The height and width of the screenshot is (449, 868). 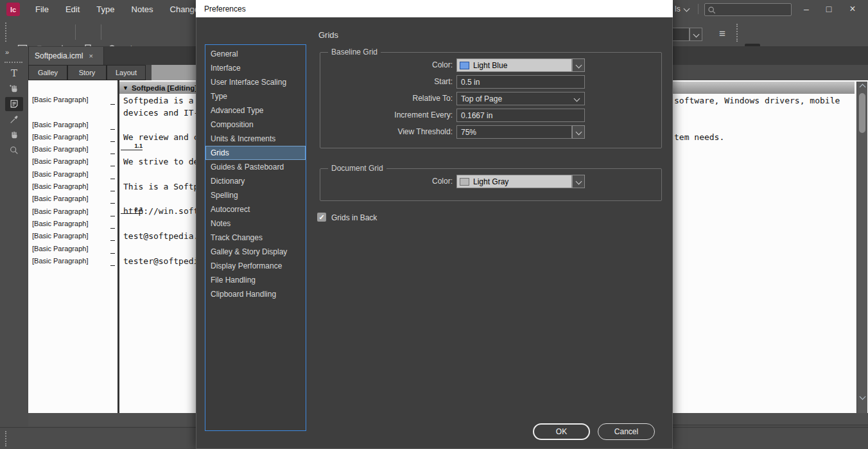 What do you see at coordinates (256, 54) in the screenshot?
I see `pref-item-general: General` at bounding box center [256, 54].